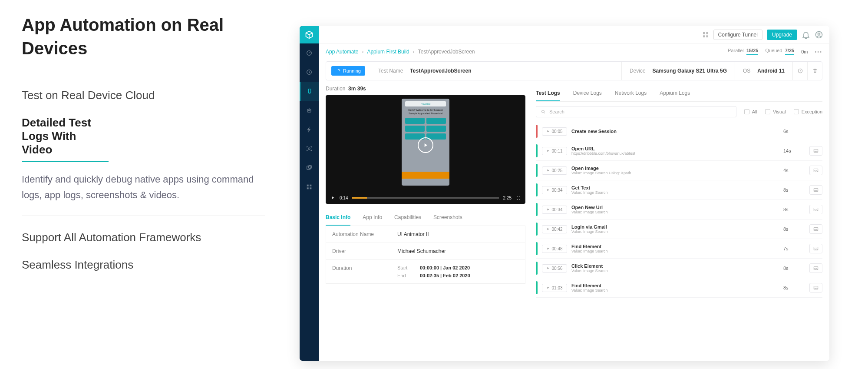  I want to click on log-time-pill: 00:25, so click(554, 170).